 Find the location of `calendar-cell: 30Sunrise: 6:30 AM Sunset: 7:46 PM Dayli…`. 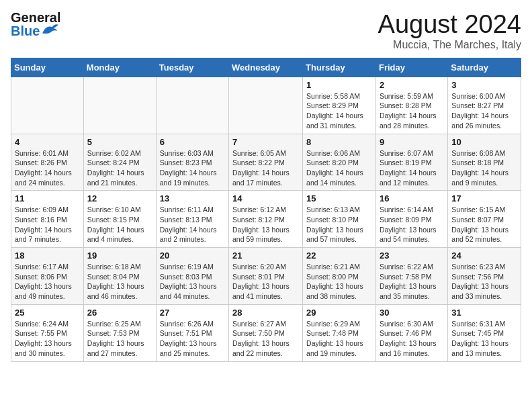

calendar-cell: 30Sunrise: 6:30 AM Sunset: 7:46 PM Dayli… is located at coordinates (411, 333).